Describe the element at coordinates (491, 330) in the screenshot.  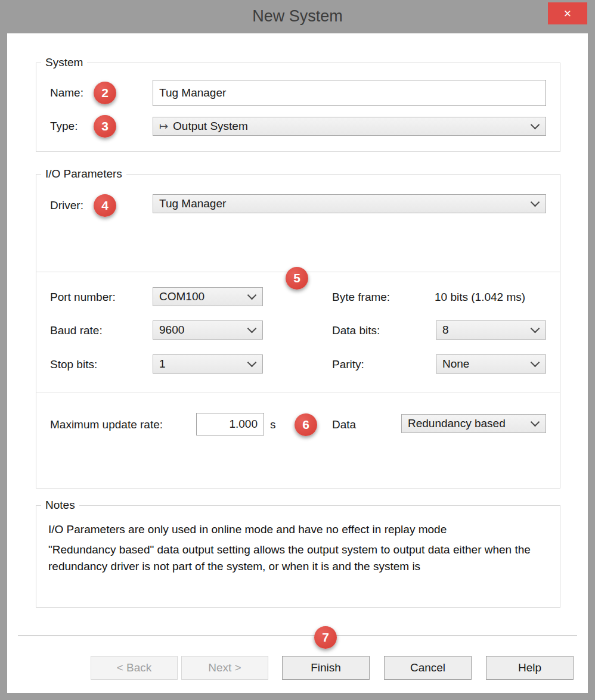
I see `data-bits-select: 8` at that location.